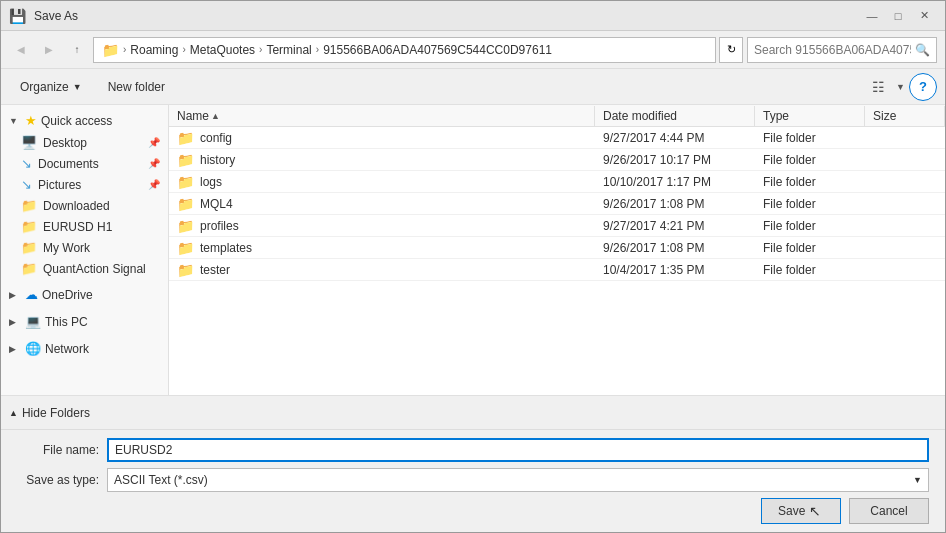 The image size is (946, 533). What do you see at coordinates (76, 206) in the screenshot?
I see `downloaded-label: Downloaded` at bounding box center [76, 206].